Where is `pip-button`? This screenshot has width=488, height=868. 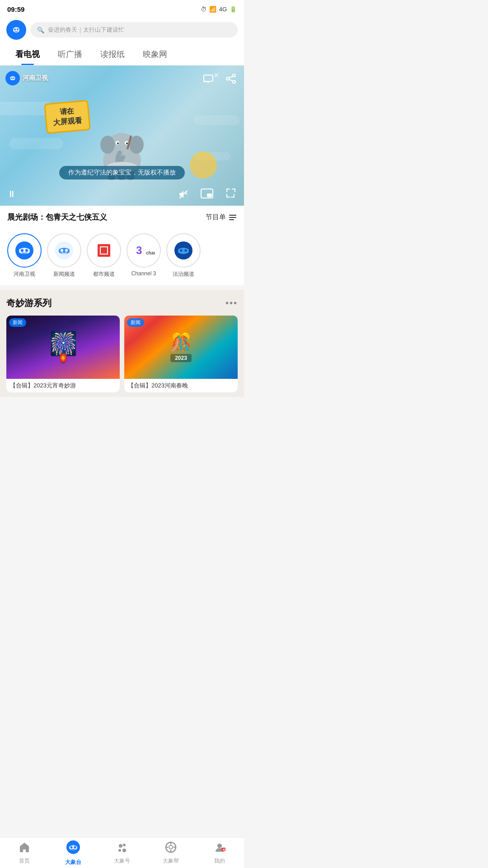
pip-button is located at coordinates (207, 194).